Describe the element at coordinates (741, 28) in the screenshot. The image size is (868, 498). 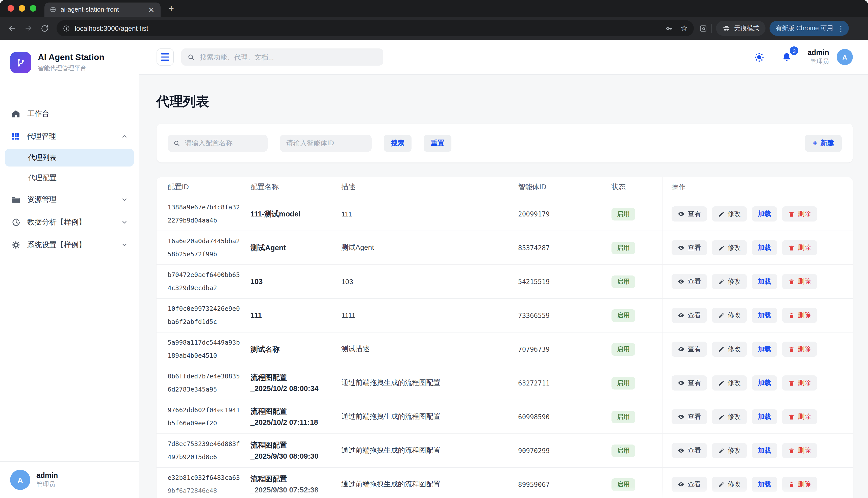
I see `incognito-badge: 无痕模式` at that location.